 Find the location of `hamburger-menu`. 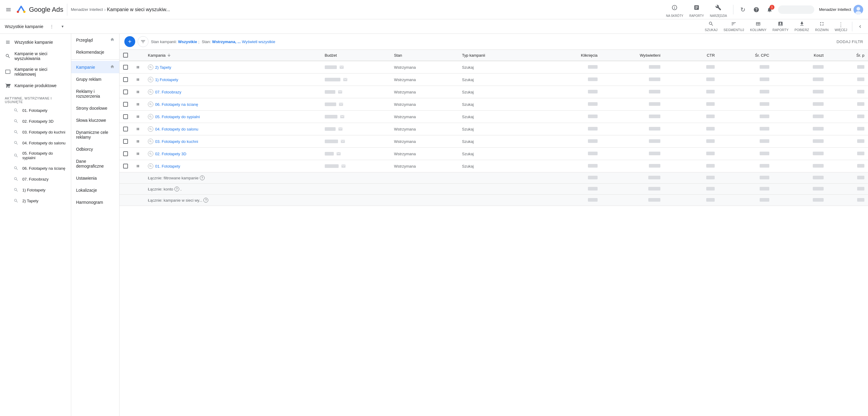

hamburger-menu is located at coordinates (8, 10).